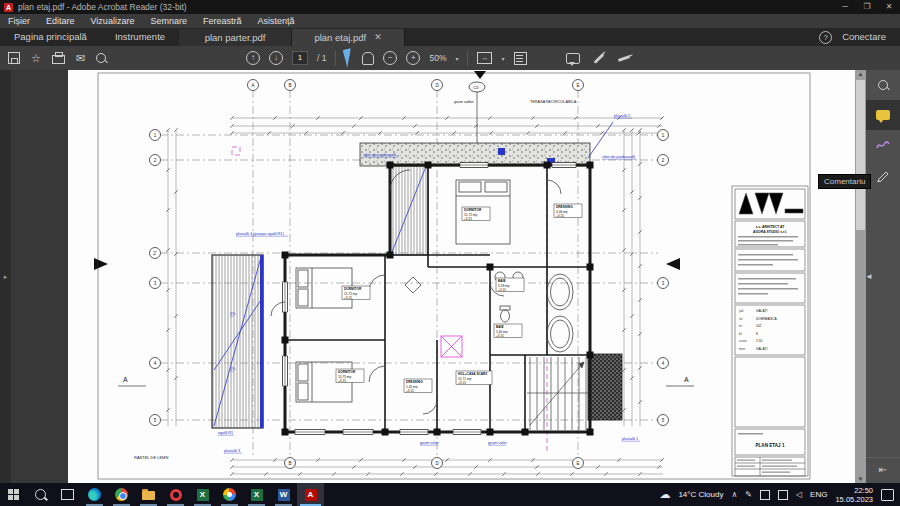  What do you see at coordinates (122, 494) in the screenshot?
I see `chrome-icon` at bounding box center [122, 494].